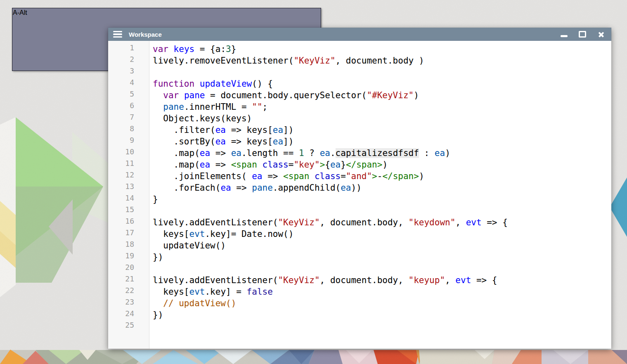 This screenshot has width=627, height=364. I want to click on code-line: }, so click(382, 199).